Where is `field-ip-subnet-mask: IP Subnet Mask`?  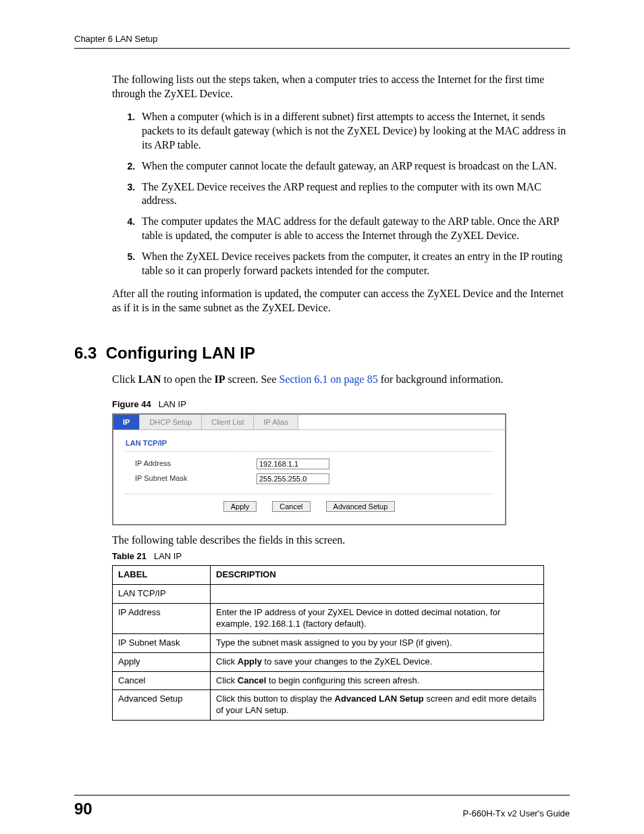
field-ip-subnet-mask: IP Subnet Mask is located at coordinates (314, 479).